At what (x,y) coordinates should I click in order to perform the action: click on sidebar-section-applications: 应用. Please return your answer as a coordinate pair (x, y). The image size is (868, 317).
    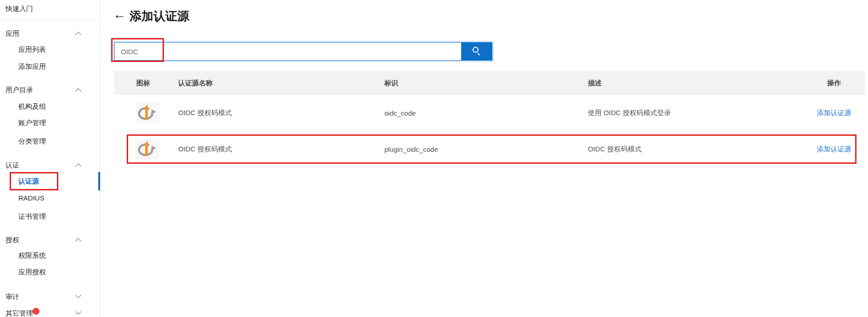
    Looking at the image, I should click on (50, 33).